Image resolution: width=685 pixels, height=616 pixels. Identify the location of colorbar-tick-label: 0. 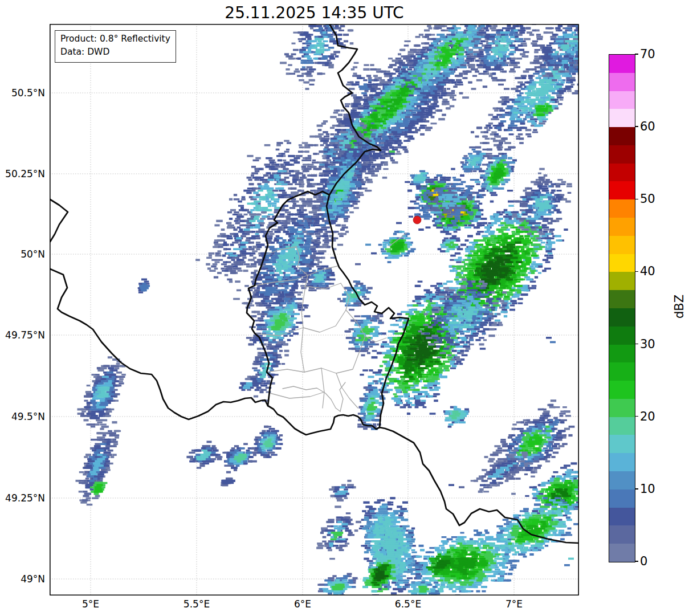
(644, 561).